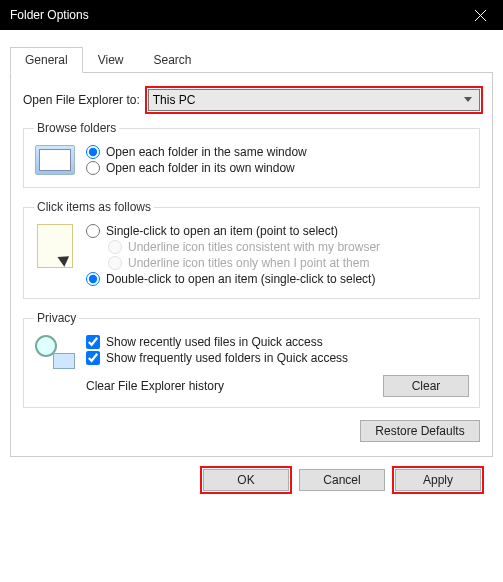  I want to click on title-bar: Folder Options, so click(252, 15).